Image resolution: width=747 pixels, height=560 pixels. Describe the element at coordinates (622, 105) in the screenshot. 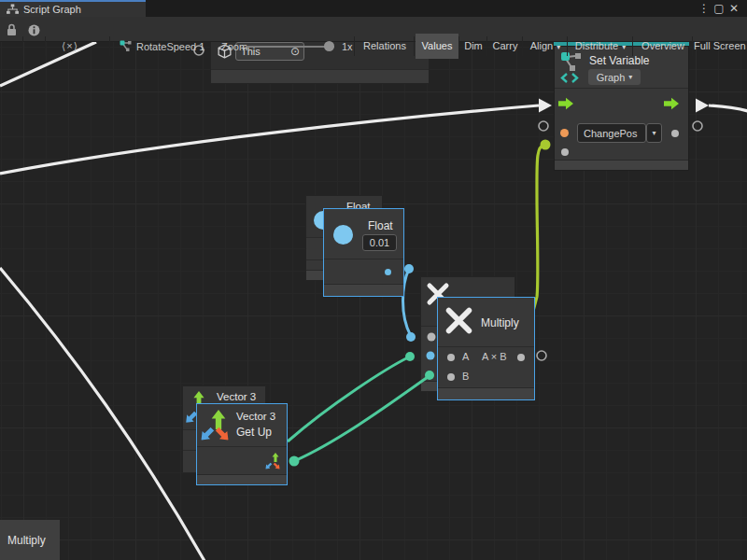

I see `node-set-variable: Set Variable Graph ▾ ChangePos` at that location.